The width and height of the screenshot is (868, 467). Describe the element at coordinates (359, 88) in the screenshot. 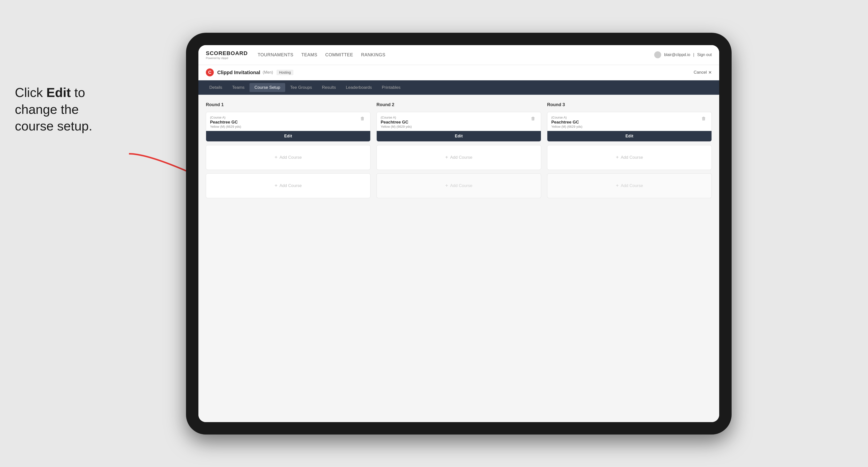

I see `tab-leaderboards: Leaderboards` at that location.